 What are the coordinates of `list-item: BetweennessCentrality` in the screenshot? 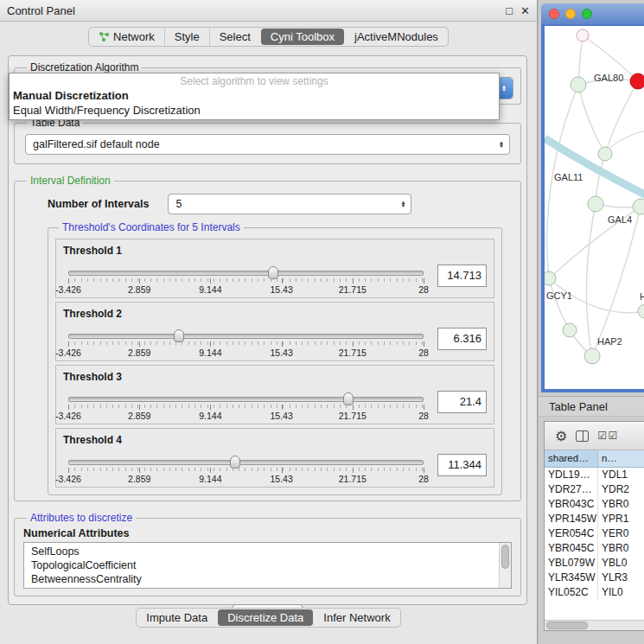 It's located at (271, 579).